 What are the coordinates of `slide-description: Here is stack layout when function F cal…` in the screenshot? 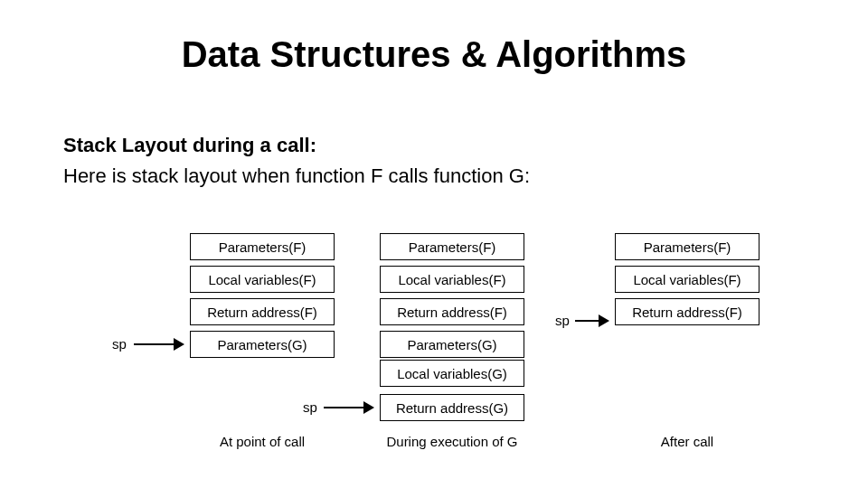 It's located at (297, 176).